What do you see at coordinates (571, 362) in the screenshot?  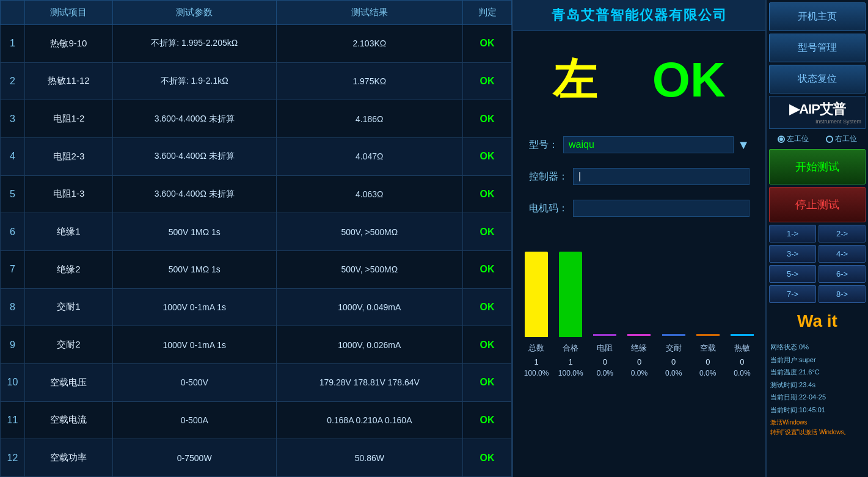 I see `chart-value-合格: 1` at bounding box center [571, 362].